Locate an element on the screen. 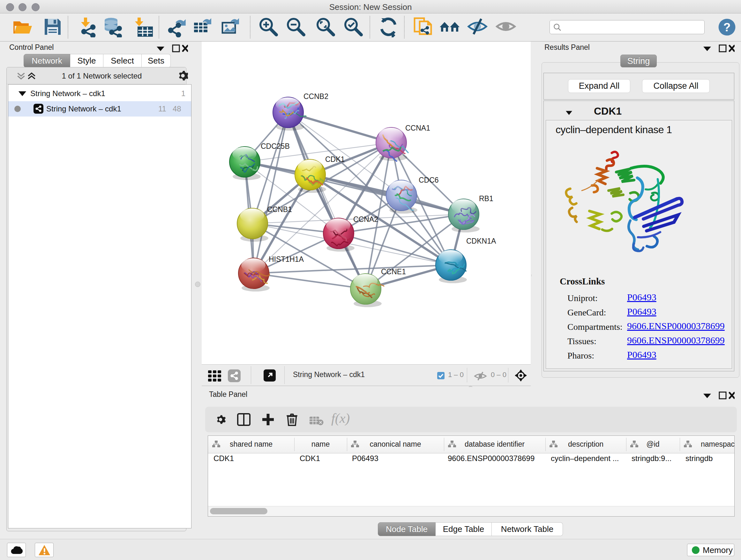 Image resolution: width=741 pixels, height=560 pixels. svg-text: CCNB2 is located at coordinates (316, 97).